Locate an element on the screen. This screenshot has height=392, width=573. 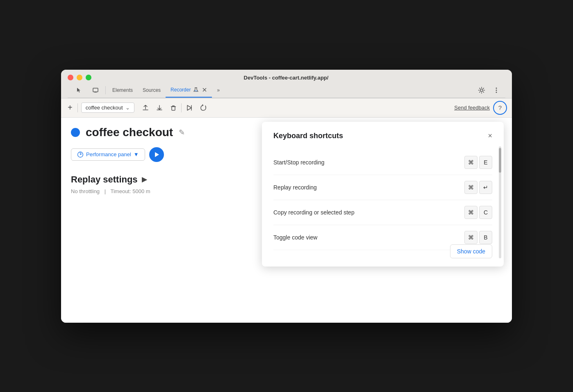
shortcut-keys-replay: ⌘ ↵ is located at coordinates (478, 187).